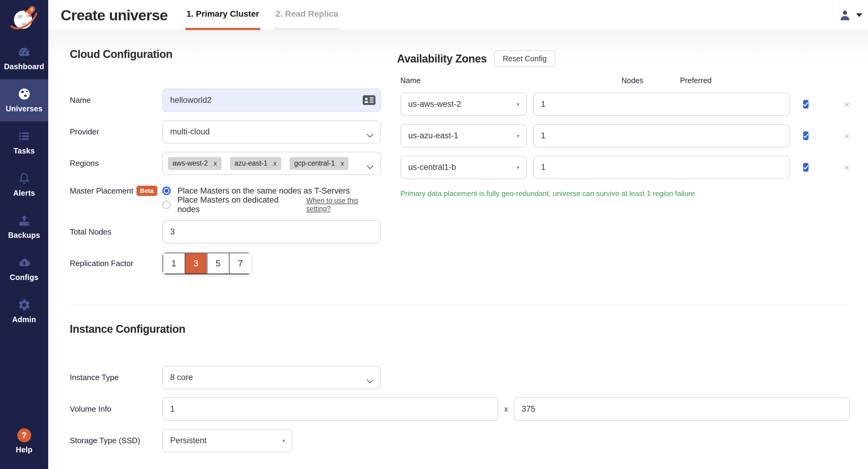 The height and width of the screenshot is (469, 868). I want to click on rf-option-1: 1, so click(174, 263).